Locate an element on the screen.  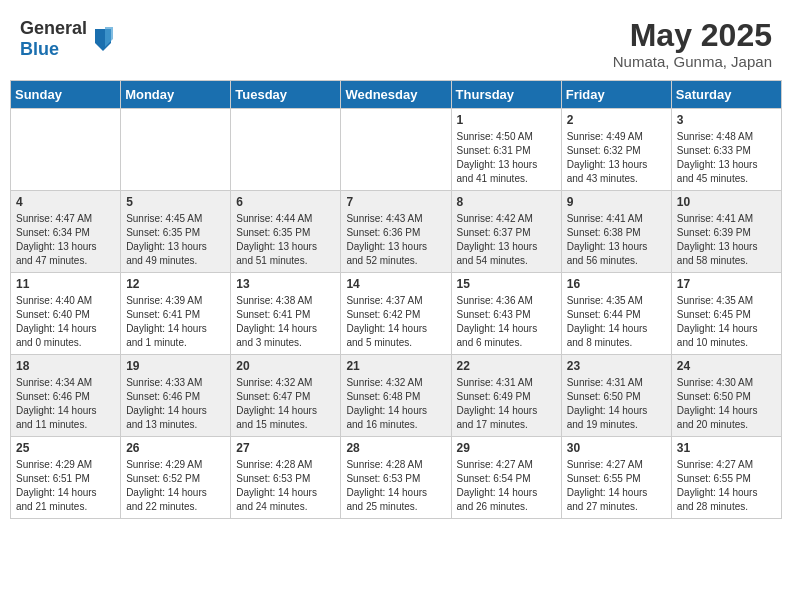
calendar-cell: 19Sunrise: 4:33 AM Sunset: 6:46 PM Dayli… is located at coordinates (176, 396).